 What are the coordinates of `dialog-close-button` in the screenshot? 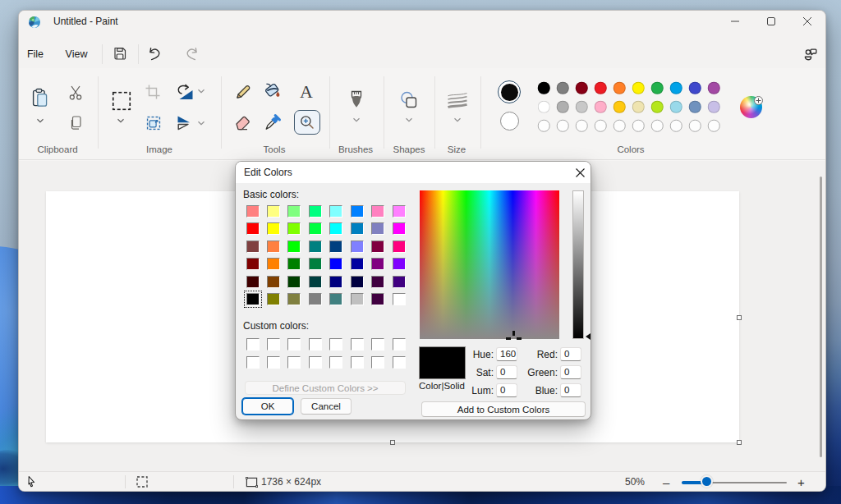 It's located at (580, 172).